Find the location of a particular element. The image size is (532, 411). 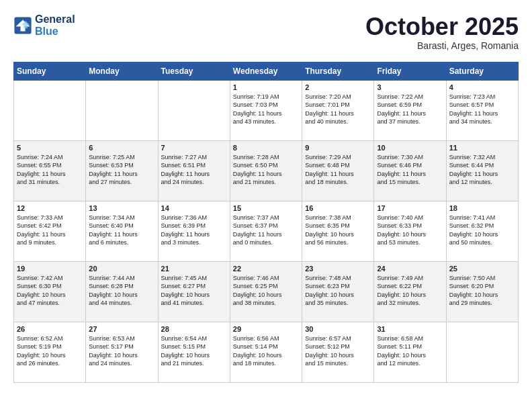

calendar-cell: 7Sunrise: 7:27 AM Sunset: 6:51 PM Daylig… is located at coordinates (193, 171).